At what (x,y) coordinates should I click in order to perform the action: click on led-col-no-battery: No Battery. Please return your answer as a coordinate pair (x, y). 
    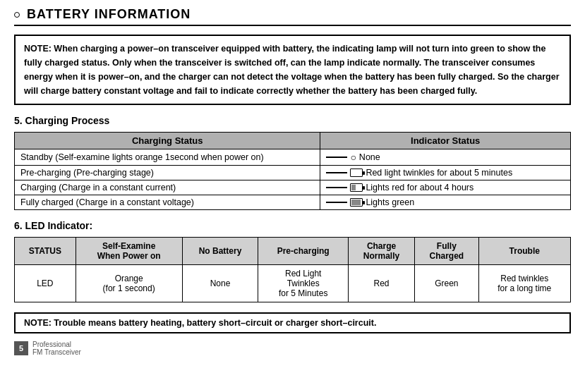
    Looking at the image, I should click on (220, 251).